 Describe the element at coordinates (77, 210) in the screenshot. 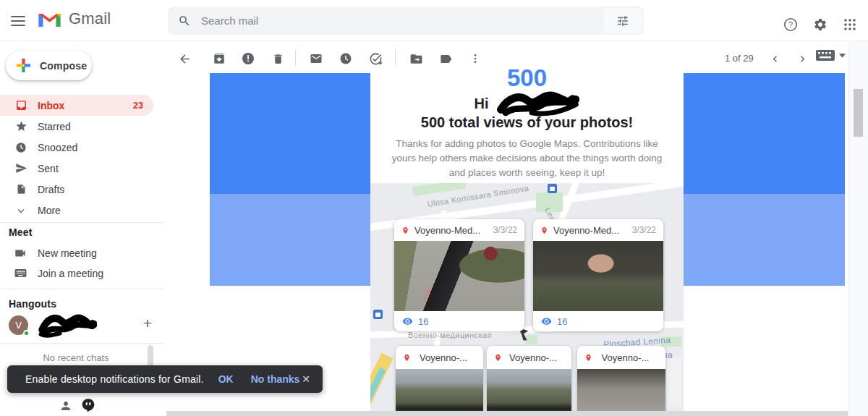

I see `sidebar-item-more: More` at that location.